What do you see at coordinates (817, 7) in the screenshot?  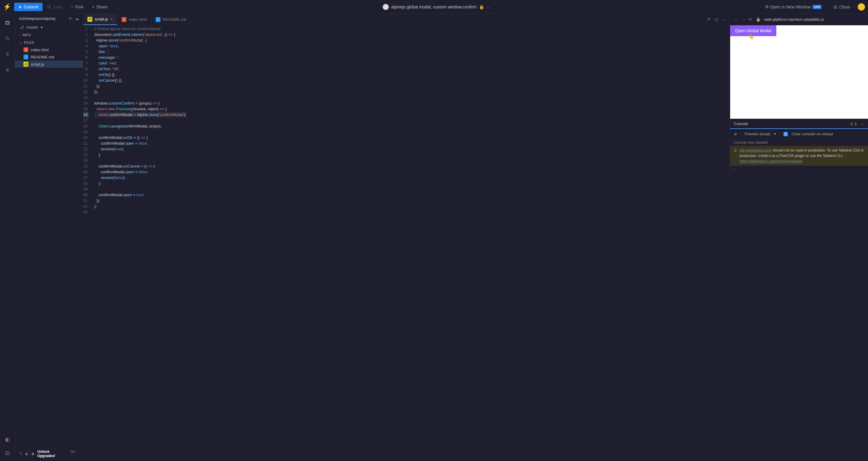 I see `live-badge: LIVE` at bounding box center [817, 7].